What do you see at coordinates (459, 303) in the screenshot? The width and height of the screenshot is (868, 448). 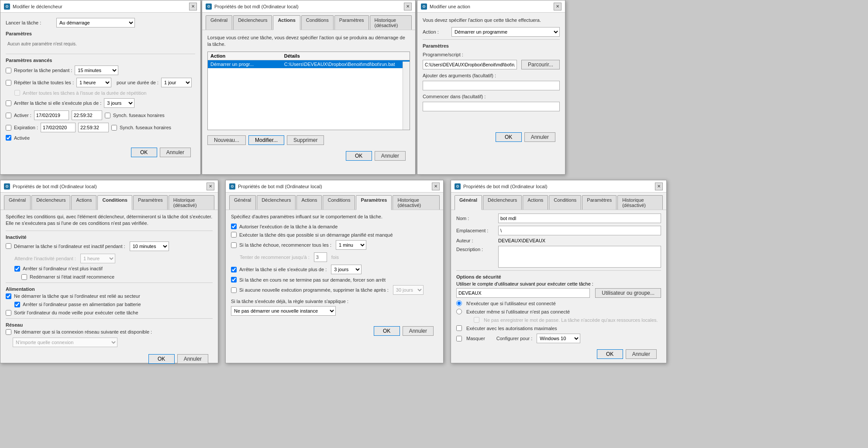 I see `connecte-radio` at bounding box center [459, 303].